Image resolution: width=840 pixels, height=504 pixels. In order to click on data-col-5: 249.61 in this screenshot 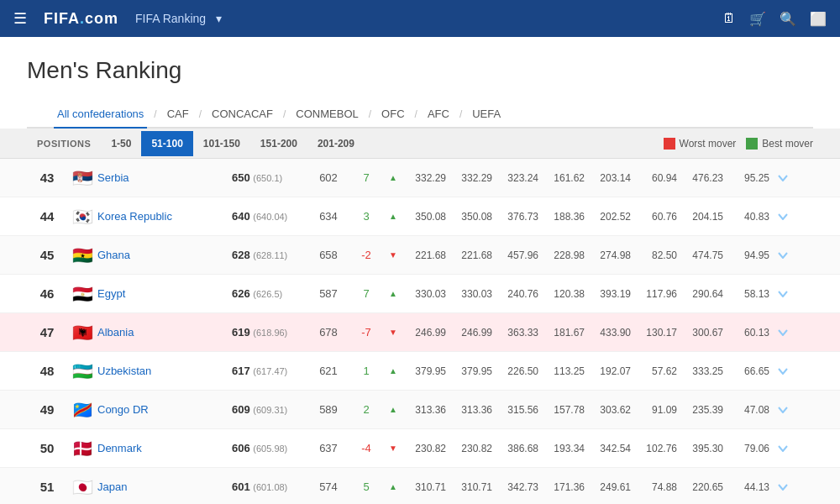, I will do `click(612, 487)`.